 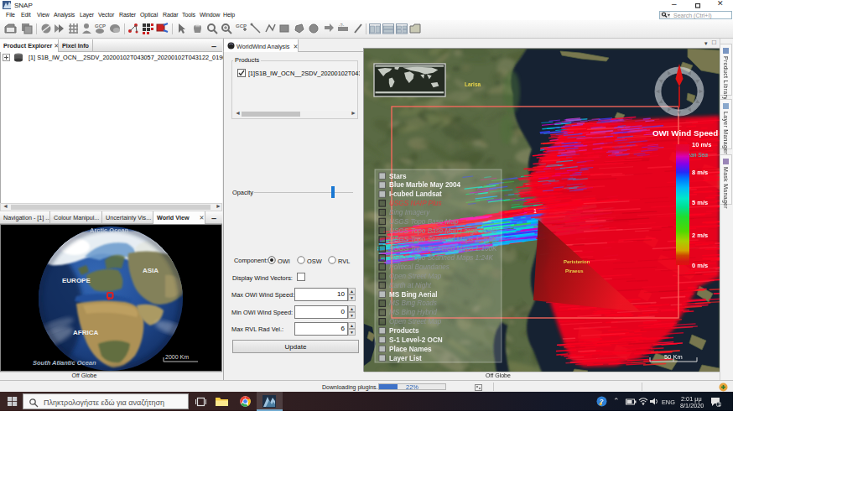 I want to click on svg-text: Arctic Ocean, so click(x=109, y=230).